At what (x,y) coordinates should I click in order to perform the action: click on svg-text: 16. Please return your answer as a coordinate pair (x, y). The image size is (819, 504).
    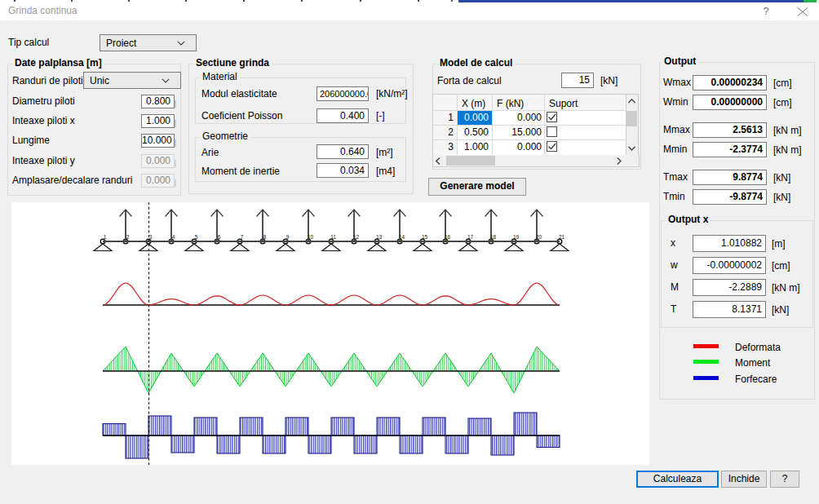
    Looking at the image, I should click on (448, 237).